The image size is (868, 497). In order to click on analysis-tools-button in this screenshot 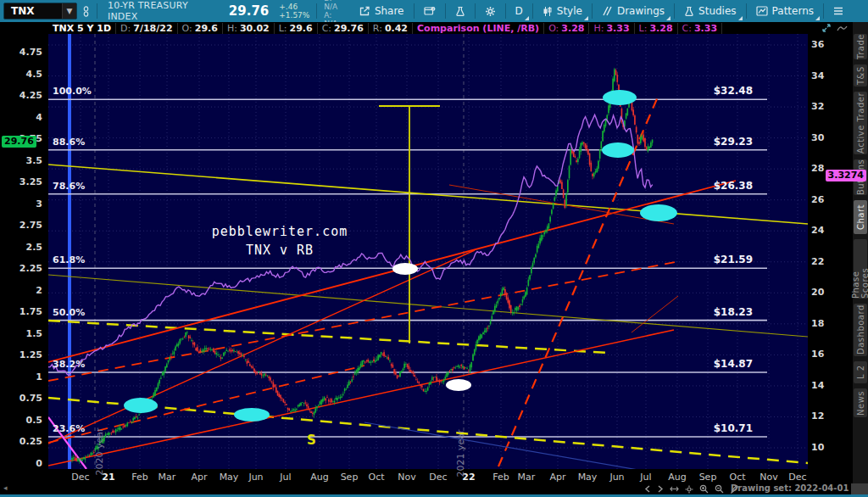, I will do `click(460, 11)`.